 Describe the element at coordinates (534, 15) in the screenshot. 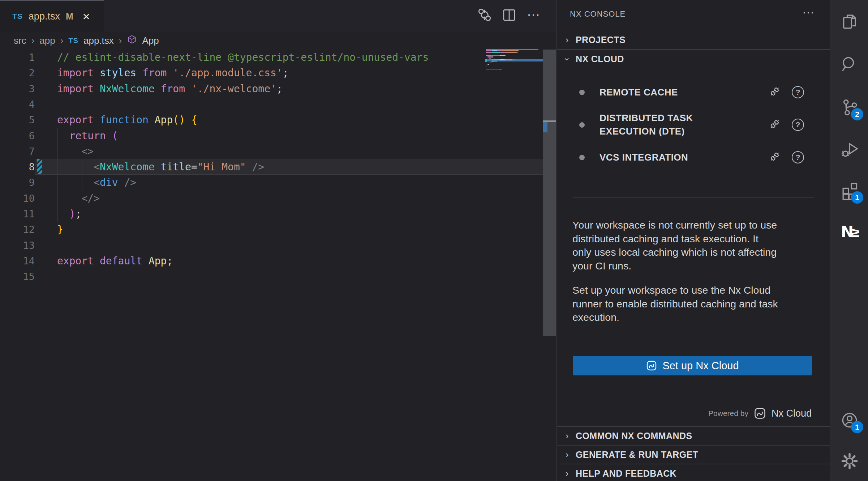

I see `more-actions-icon: ⋯` at that location.